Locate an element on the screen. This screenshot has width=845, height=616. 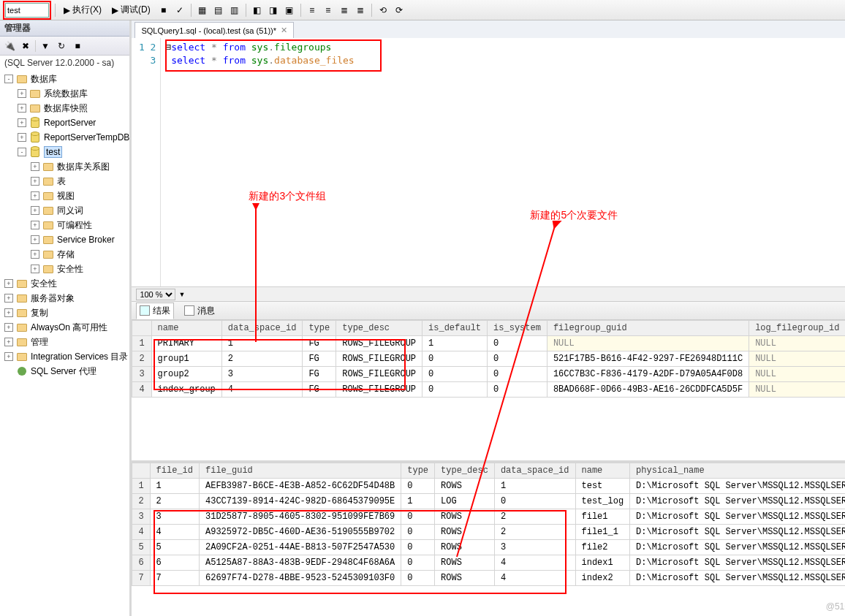
comment-icon: ≣ is located at coordinates (344, 10).